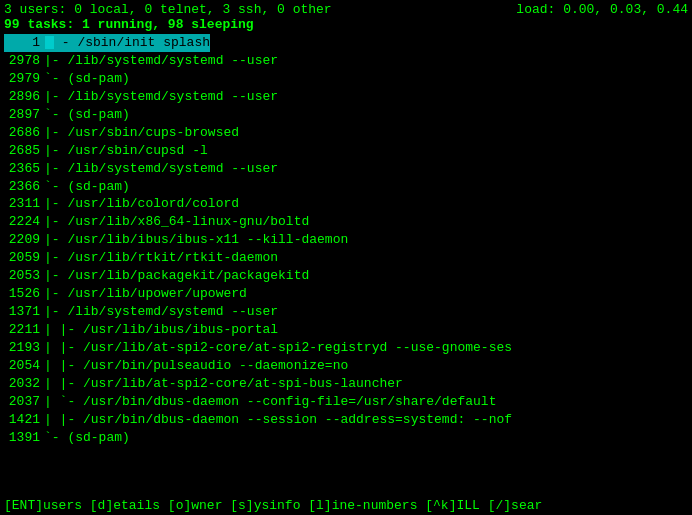  Describe the element at coordinates (176, 222) in the screenshot. I see `proc-name-cell: |- /usr/lib/x86_64-linux-gnu/boltd` at that location.